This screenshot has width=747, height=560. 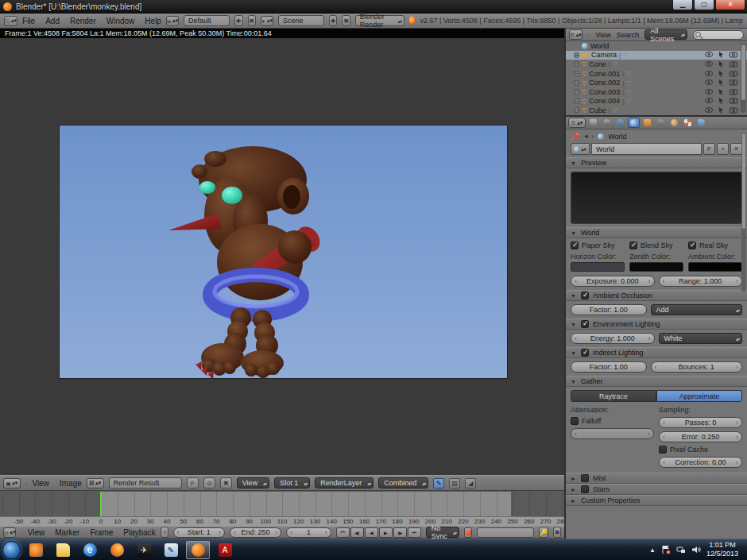 What do you see at coordinates (656, 233) in the screenshot?
I see `world-panel-header: ▼ World` at bounding box center [656, 233].